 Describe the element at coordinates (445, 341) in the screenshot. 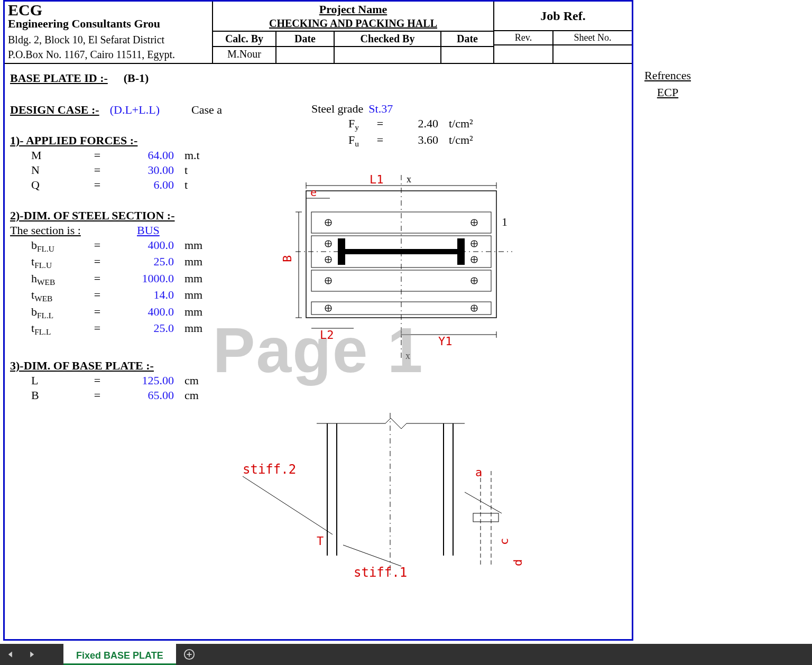

I see `svg-text: Y1` at that location.